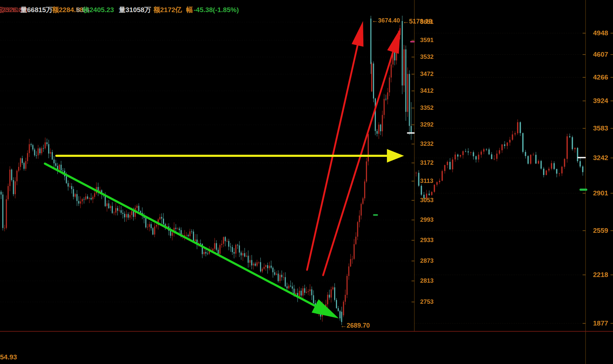 Image resolution: width=613 pixels, height=364 pixels. Describe the element at coordinates (499, 160) in the screenshot. I see `right-overview-chart-candles` at that location.